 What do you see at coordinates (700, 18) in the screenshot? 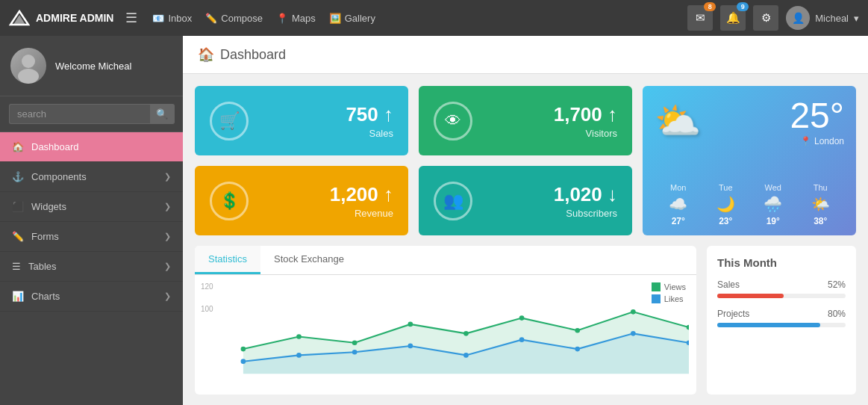
I see `email-button: ✉ 8` at bounding box center [700, 18].